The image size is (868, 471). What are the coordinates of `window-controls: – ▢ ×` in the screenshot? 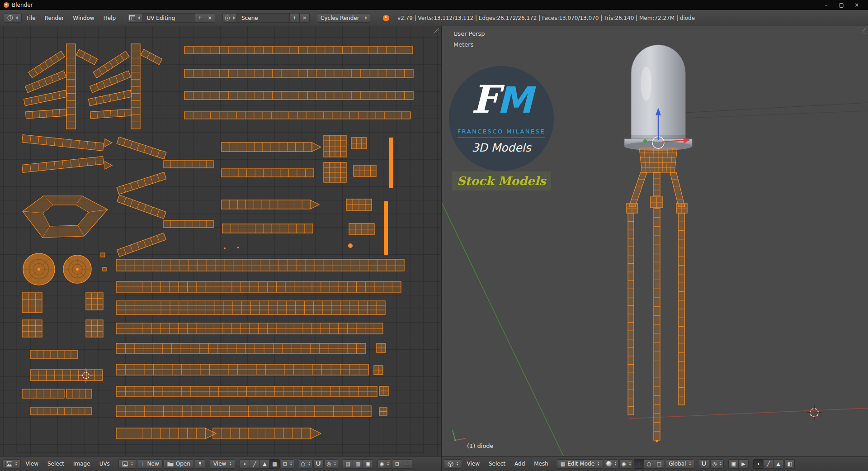 It's located at (841, 5).